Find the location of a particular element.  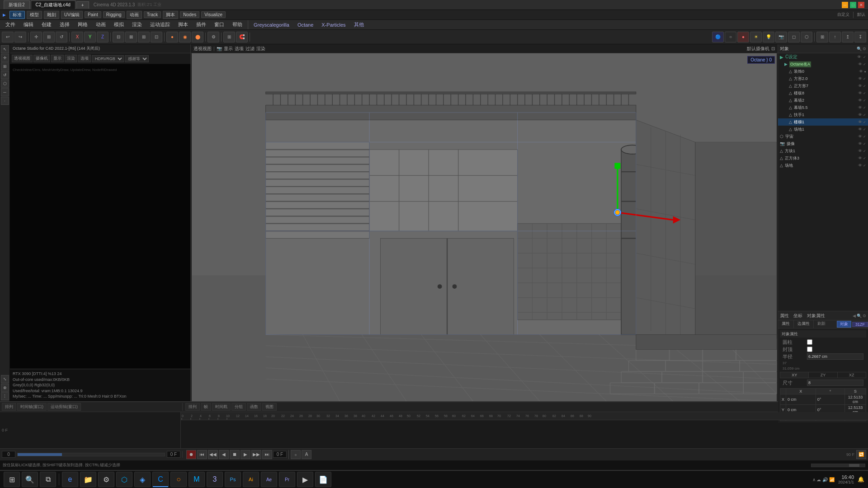

toolbar-snap: 🧲 is located at coordinates (242, 37).